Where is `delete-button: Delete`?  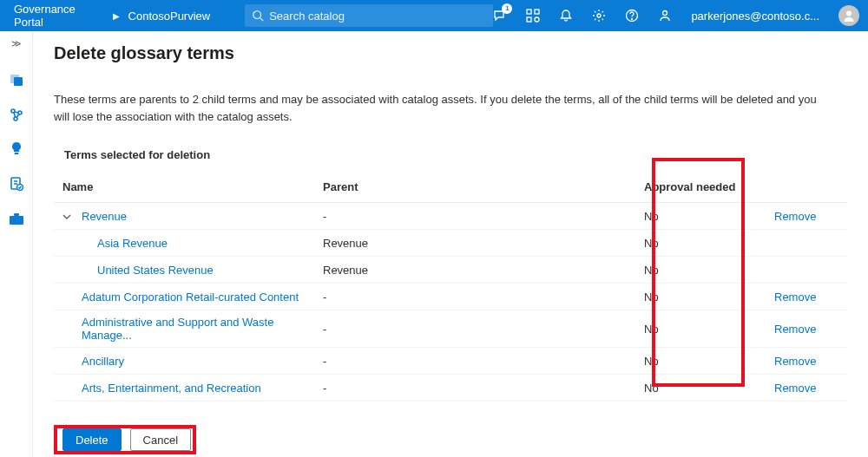
delete-button: Delete is located at coordinates (92, 440).